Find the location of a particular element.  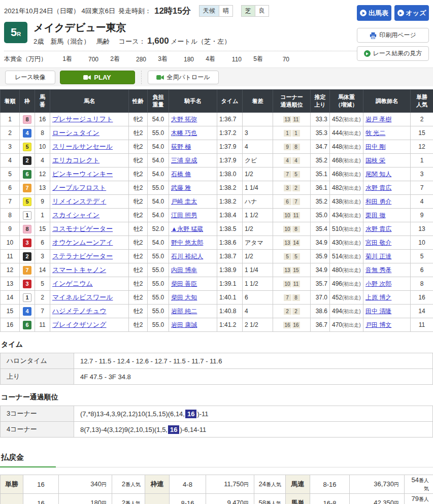

entry-table-button: 出馬表 is located at coordinates (374, 13).